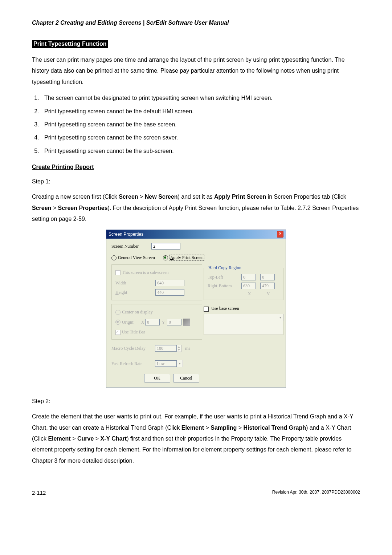 This screenshot has width=392, height=555. What do you see at coordinates (268, 286) in the screenshot?
I see `right-bottom-y-input: 479` at bounding box center [268, 286].